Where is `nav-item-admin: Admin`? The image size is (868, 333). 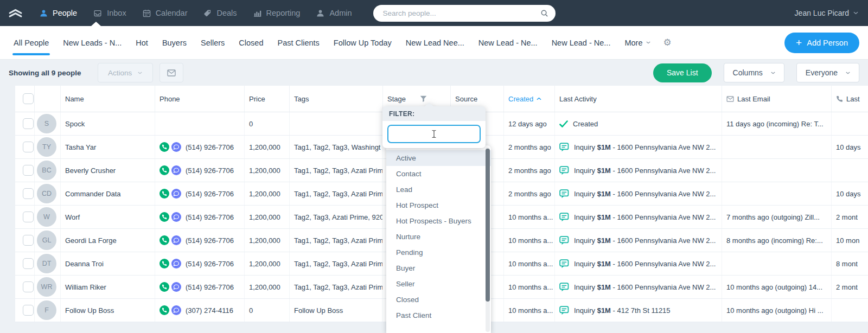 nav-item-admin: Admin is located at coordinates (334, 13).